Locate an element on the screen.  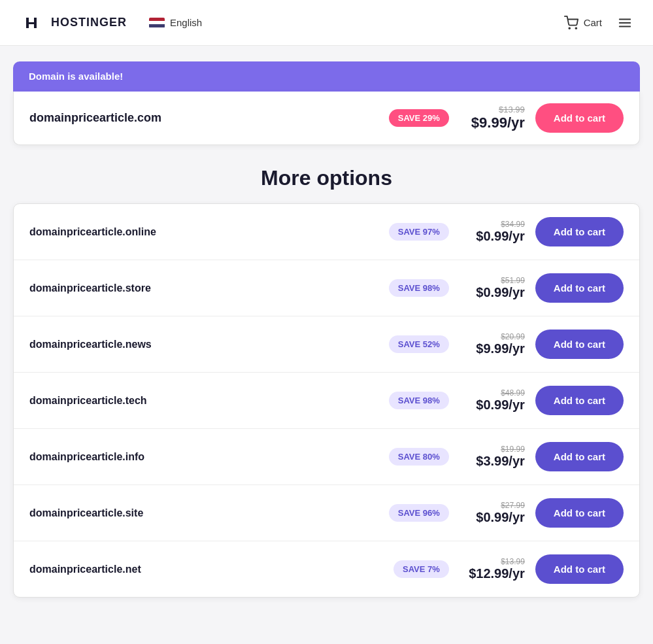
option-save-badge-4: SAVE 80% is located at coordinates (419, 456).